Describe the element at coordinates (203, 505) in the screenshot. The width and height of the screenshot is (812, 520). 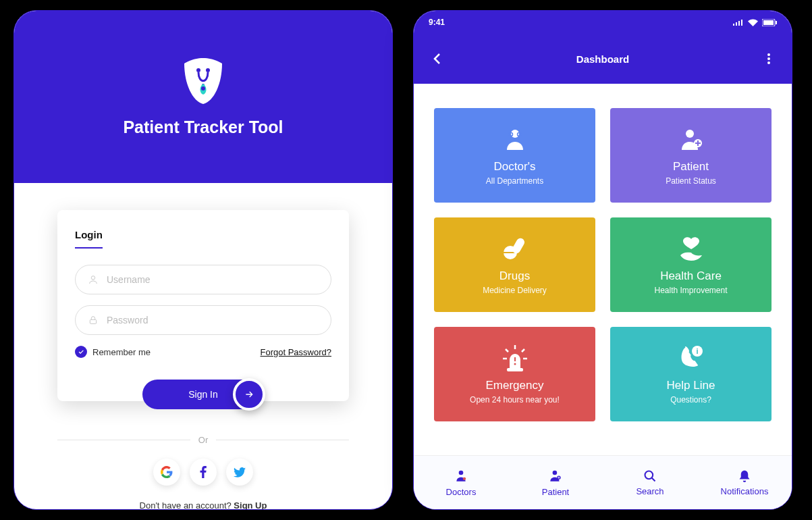
I see `signup-row: Don't have an account? Sign Up` at that location.